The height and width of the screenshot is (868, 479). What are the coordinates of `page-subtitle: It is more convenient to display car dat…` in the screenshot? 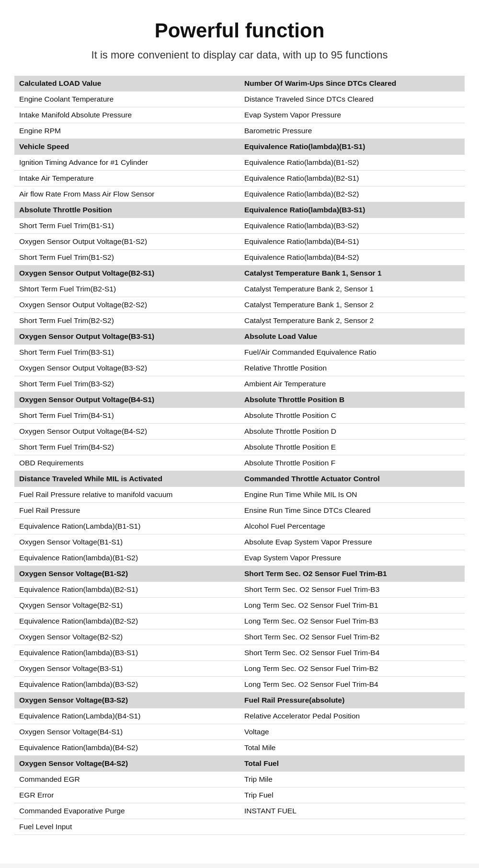 It's located at (240, 55).